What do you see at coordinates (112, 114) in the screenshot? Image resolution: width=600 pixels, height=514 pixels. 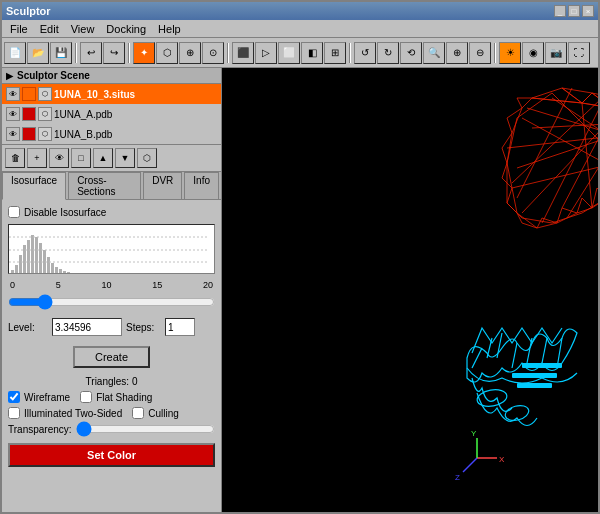 I see `scene-item-2: 👁 ⬡ 1UNA_A.pdb` at bounding box center [112, 114].